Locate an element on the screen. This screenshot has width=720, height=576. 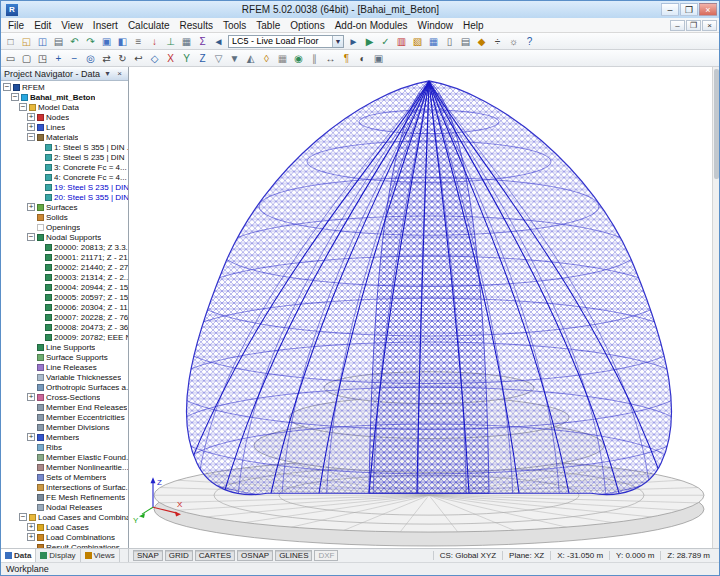
tree-item: 20006: 20304; Z - 11... is located at coordinates (64, 307).